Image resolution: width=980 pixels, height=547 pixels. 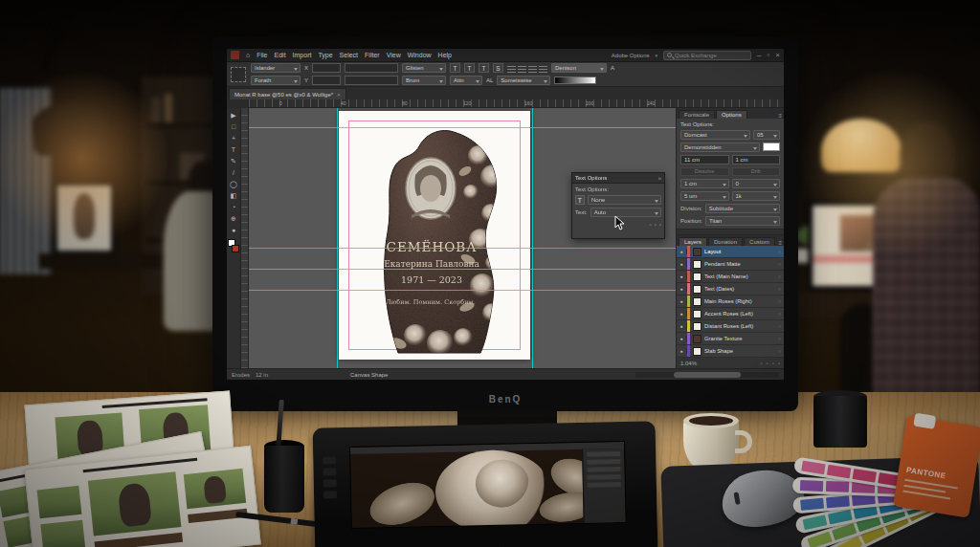 What do you see at coordinates (707, 55) in the screenshot?
I see `search-input: Quick Exchange` at bounding box center [707, 55].